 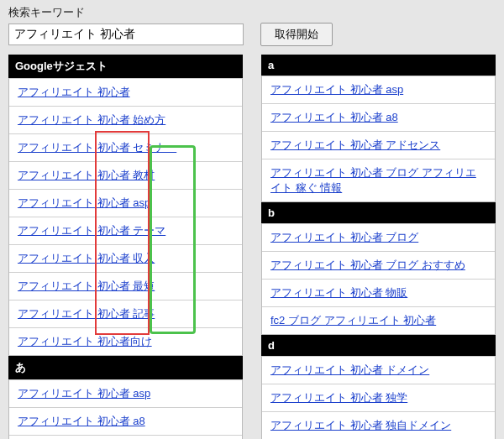 What do you see at coordinates (86, 175) in the screenshot?
I see `suggest-link: アフィリエイト 初心者 教材` at bounding box center [86, 175].